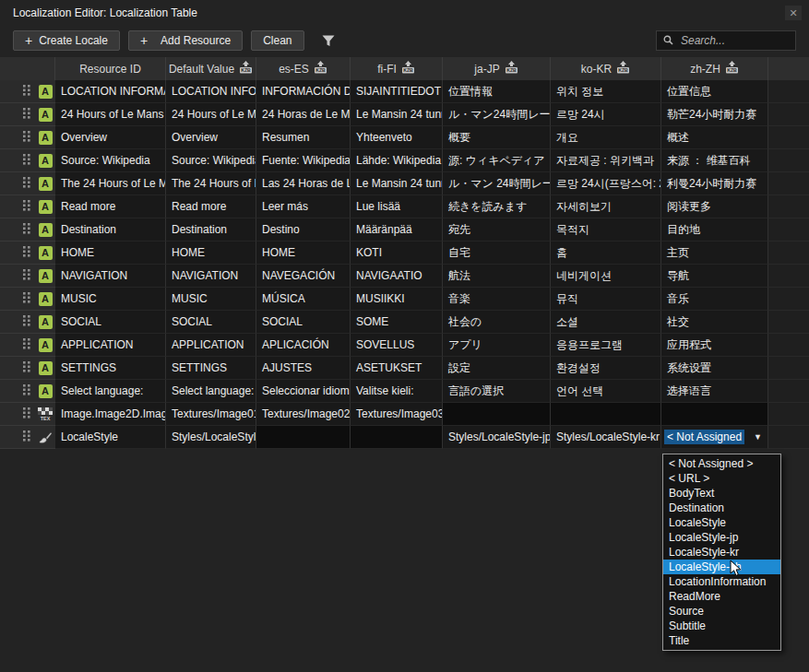 Image resolution: width=809 pixels, height=672 pixels. What do you see at coordinates (303, 299) in the screenshot?
I see `cell-es_es: MÚSICA` at bounding box center [303, 299].